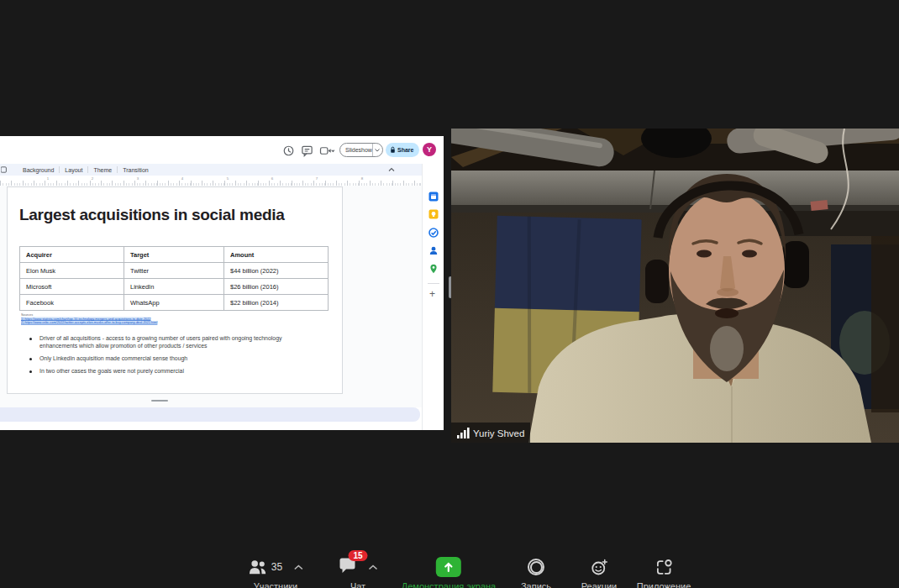 This screenshot has width=899, height=588. I want to click on slide-bullet: Only LinkedIn acquisition made commercia…, so click(164, 360).